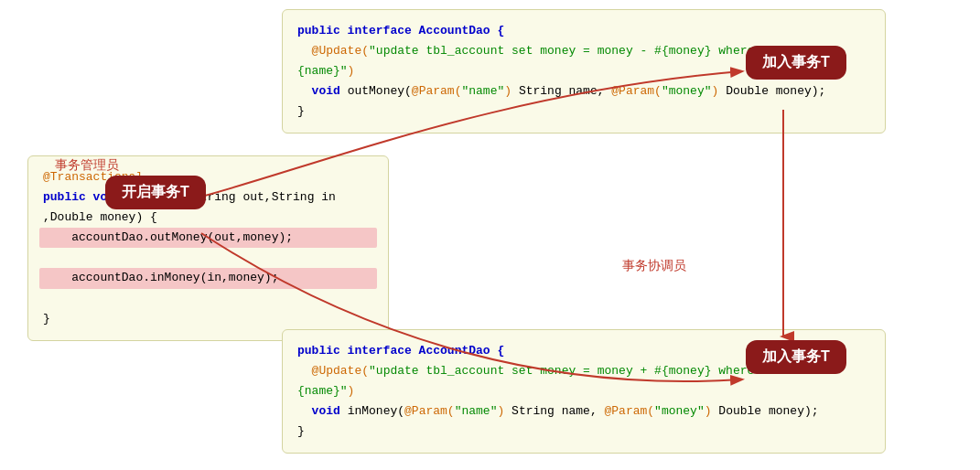 The width and height of the screenshot is (980, 470). Describe the element at coordinates (156, 192) in the screenshot. I see `badge-start-label: 开启事务T` at that location.